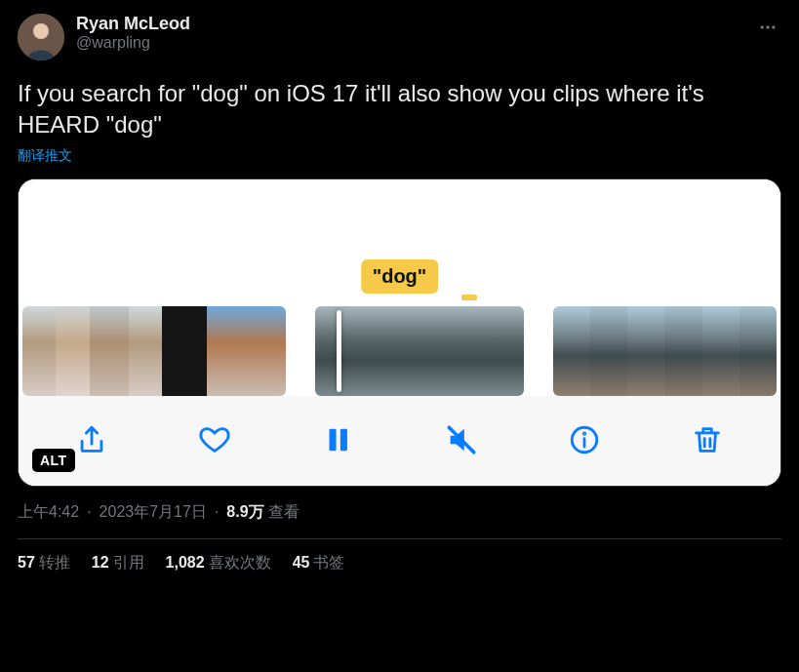 The image size is (799, 672). Describe the element at coordinates (100, 562) in the screenshot. I see `stat-count: 12` at that location.